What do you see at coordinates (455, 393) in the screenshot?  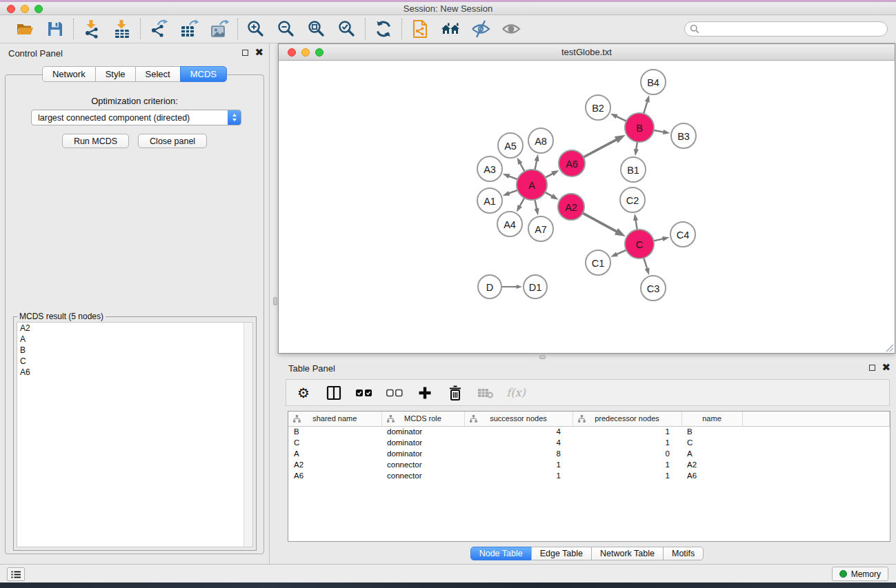 I see `delete-column-icon` at bounding box center [455, 393].